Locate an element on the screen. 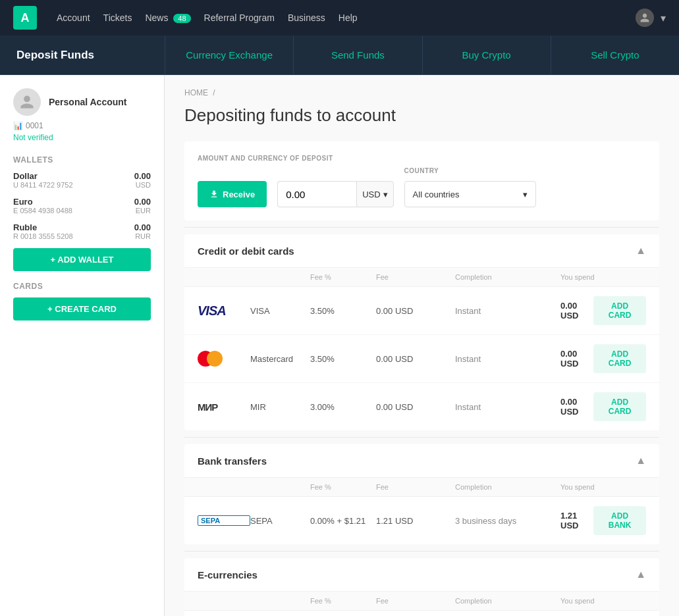 This screenshot has width=679, height=616. bank-transfers-table-header: Fee % Fee Completion You spend is located at coordinates (421, 487).